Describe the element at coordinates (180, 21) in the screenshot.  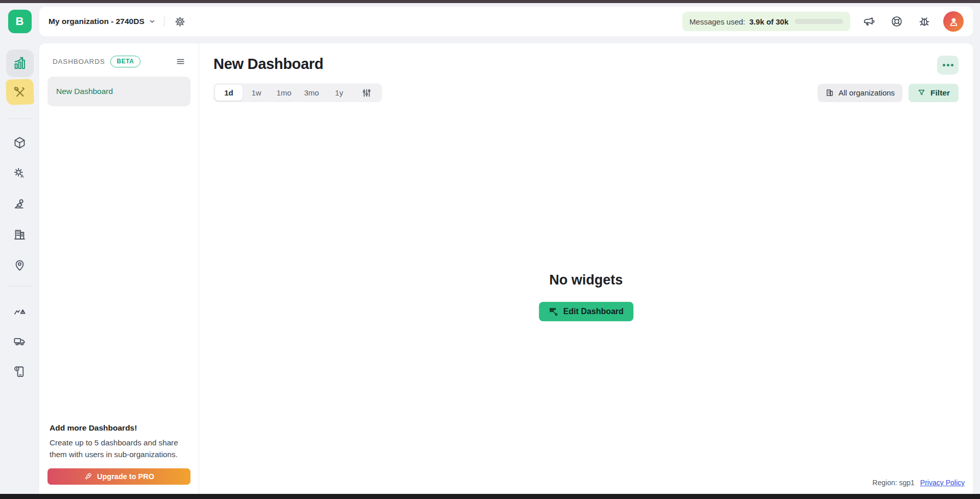
I see `settings-gear-icon` at that location.